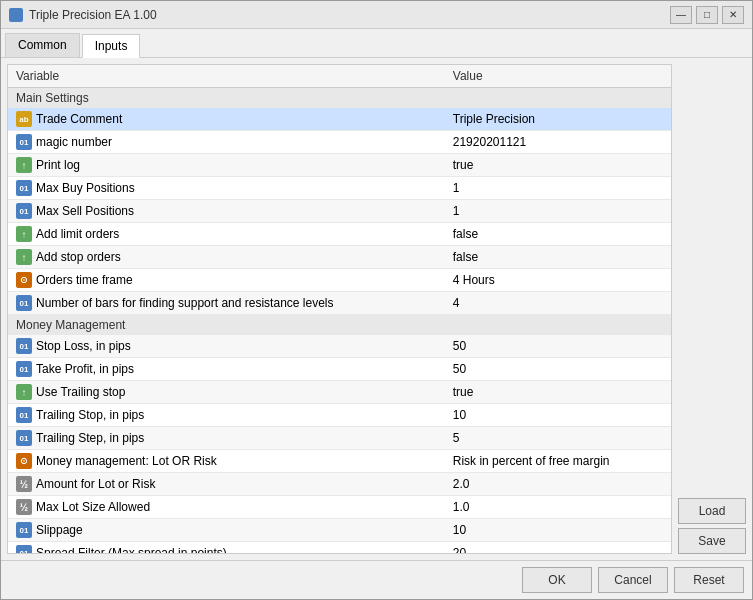 Image resolution: width=753 pixels, height=600 pixels. Describe the element at coordinates (558, 76) in the screenshot. I see `column-value: Value` at that location.